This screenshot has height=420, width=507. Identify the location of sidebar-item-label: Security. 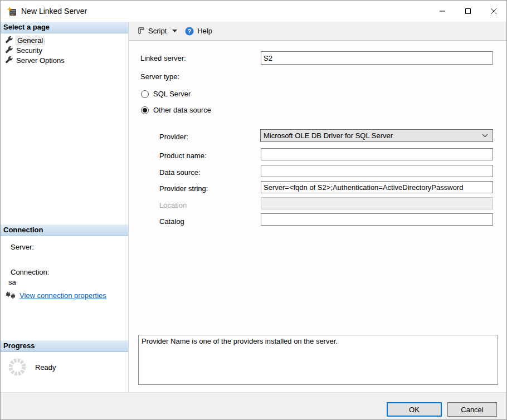
(29, 50).